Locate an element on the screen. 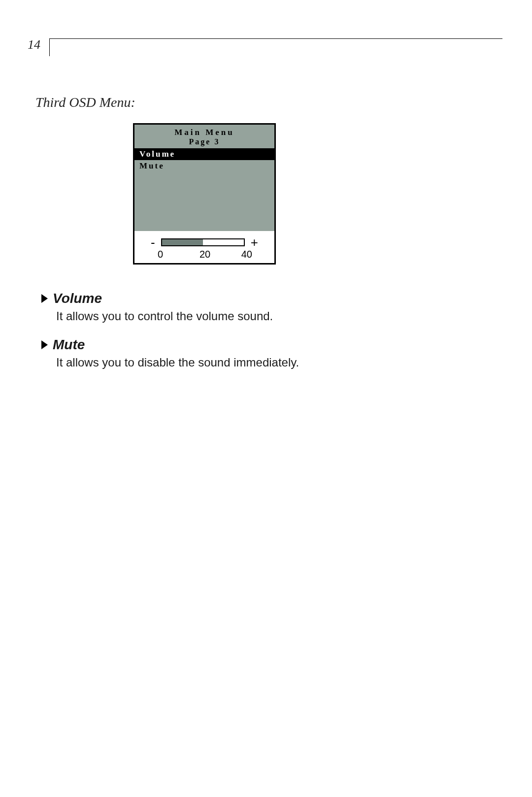 Image resolution: width=532 pixels, height=797 pixels. osd-menu-screenshot: Main Menu Page 3 Volume Mute - + 0 20 40 is located at coordinates (204, 194).